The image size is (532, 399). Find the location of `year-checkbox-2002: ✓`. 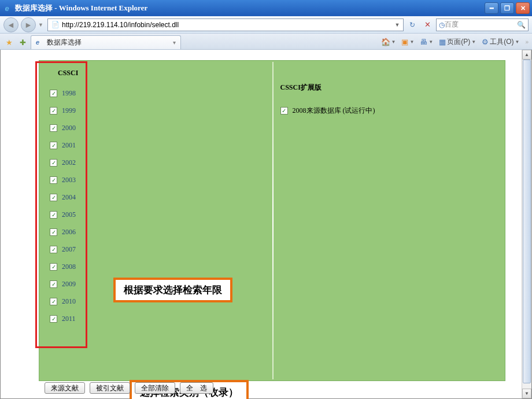

year-checkbox-2002: ✓ is located at coordinates (53, 163).